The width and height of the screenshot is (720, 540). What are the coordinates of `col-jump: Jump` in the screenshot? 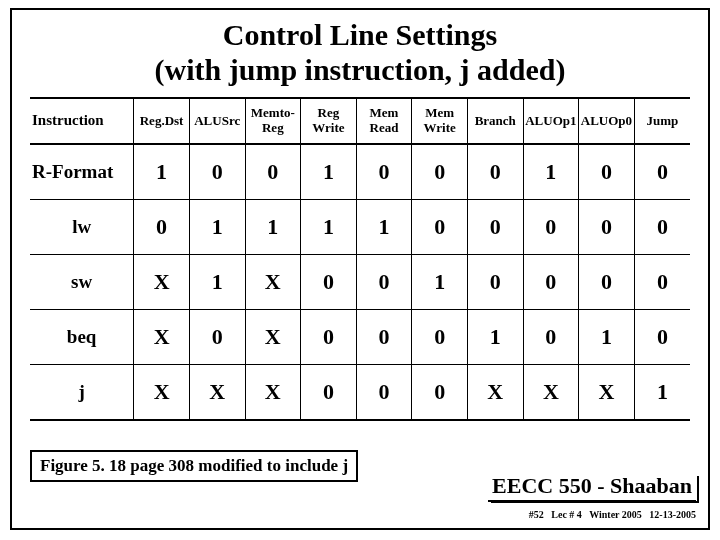 It's located at (662, 121).